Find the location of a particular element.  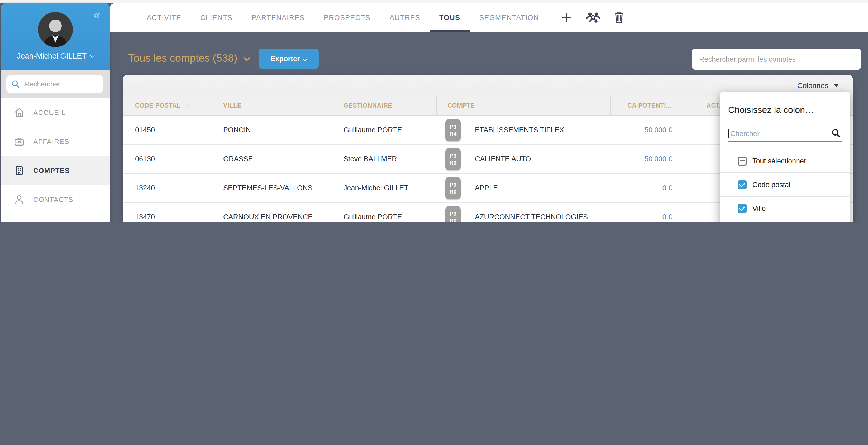

column-header-ville: VILLE is located at coordinates (271, 105).